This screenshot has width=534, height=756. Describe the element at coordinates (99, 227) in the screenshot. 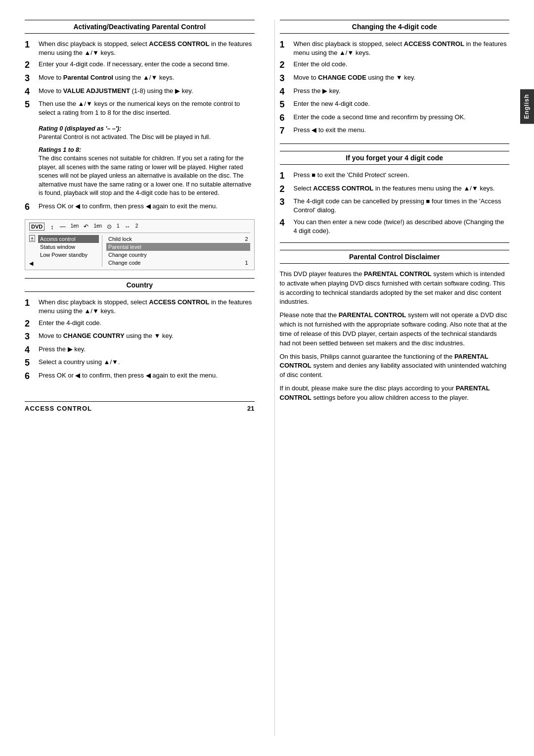

I see `menu-top-icons: — 1en ↶ 1en ⊙ 1 ↔ 2` at that location.